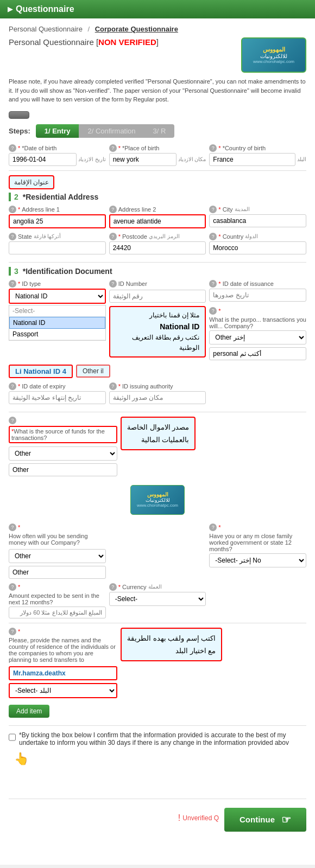 The height and width of the screenshot is (868, 315). I want to click on dob-input, so click(42, 159).